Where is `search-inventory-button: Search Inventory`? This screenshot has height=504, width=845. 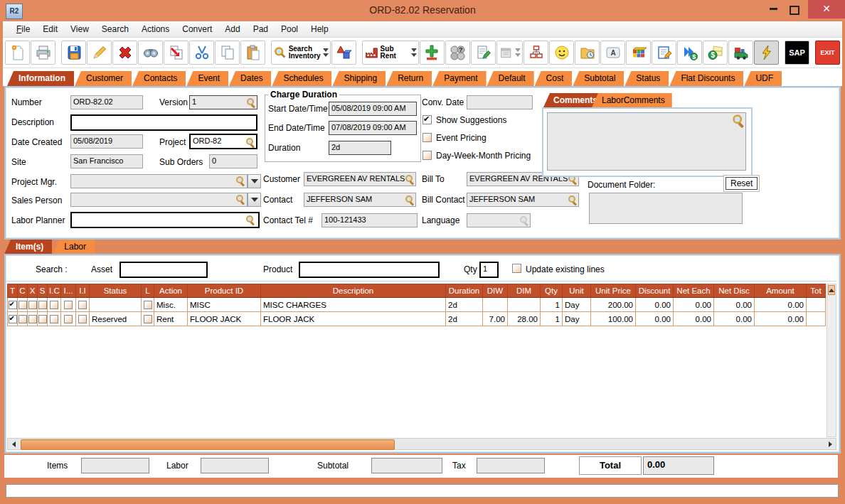
search-inventory-button: Search Inventory is located at coordinates (301, 53).